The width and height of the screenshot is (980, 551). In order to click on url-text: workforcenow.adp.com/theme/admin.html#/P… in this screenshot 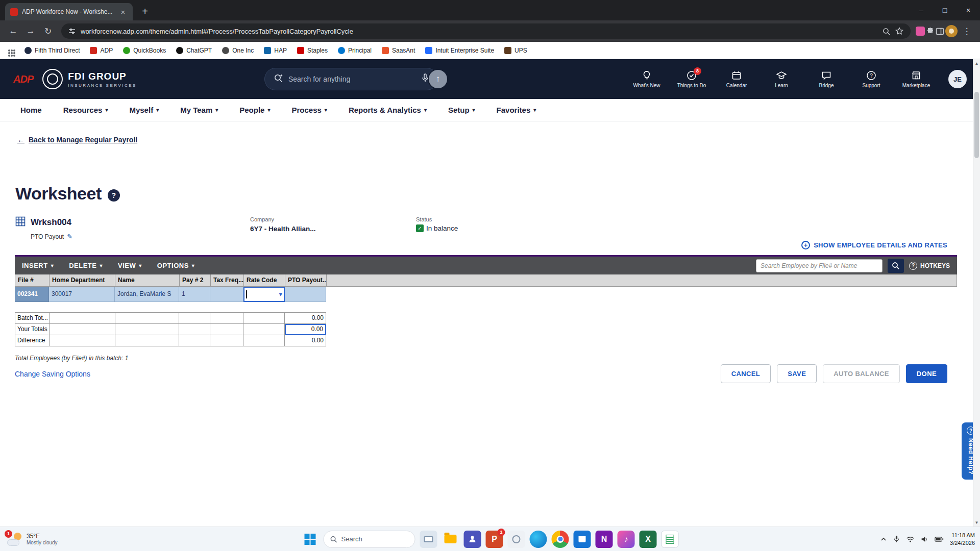, I will do `click(479, 32)`.